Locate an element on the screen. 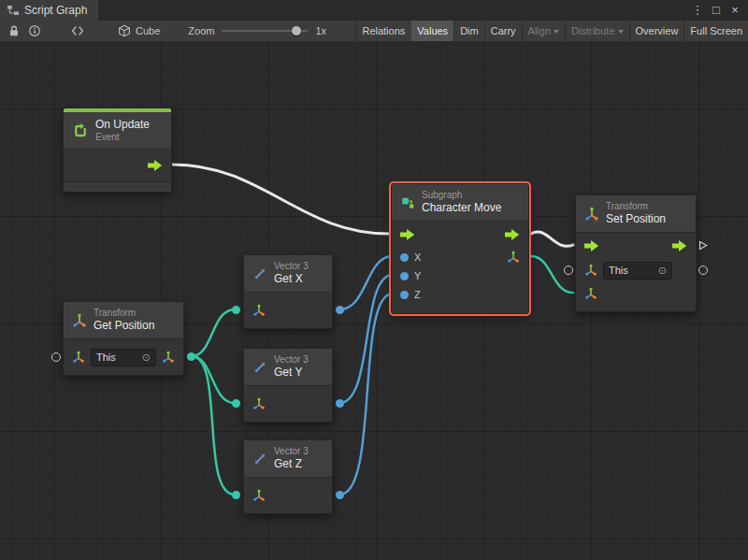  node-character-move: Subgraph Character Move X Y is located at coordinates (460, 249).